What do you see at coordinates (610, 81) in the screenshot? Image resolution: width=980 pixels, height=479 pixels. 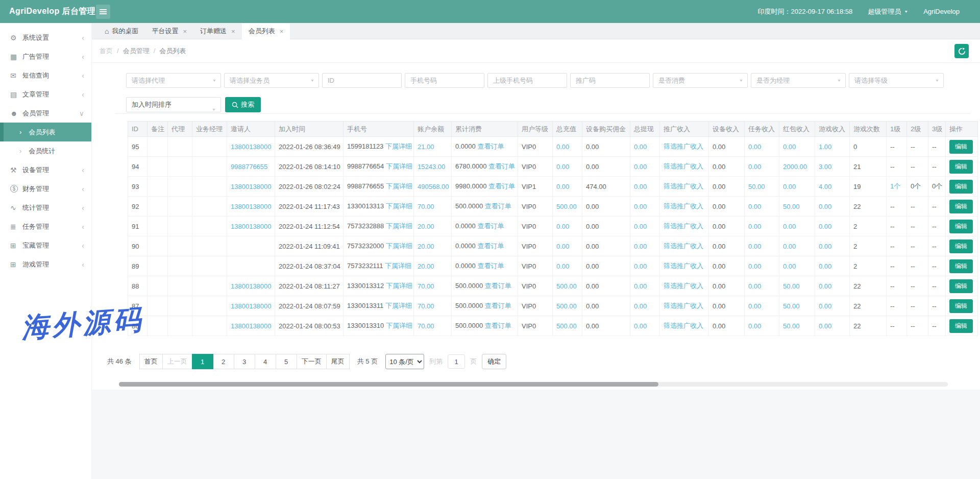 I see `promo-code-input` at bounding box center [610, 81].